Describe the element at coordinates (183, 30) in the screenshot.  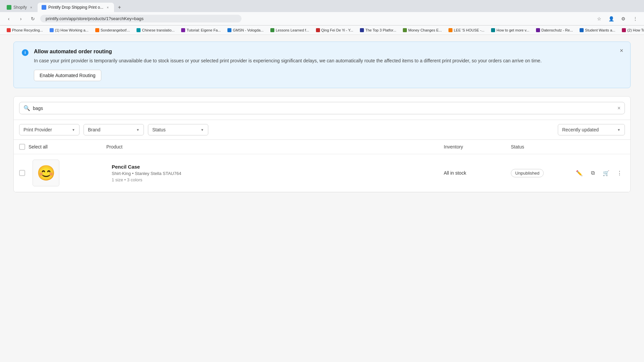
I see `bookmark-4-favicon` at that location.